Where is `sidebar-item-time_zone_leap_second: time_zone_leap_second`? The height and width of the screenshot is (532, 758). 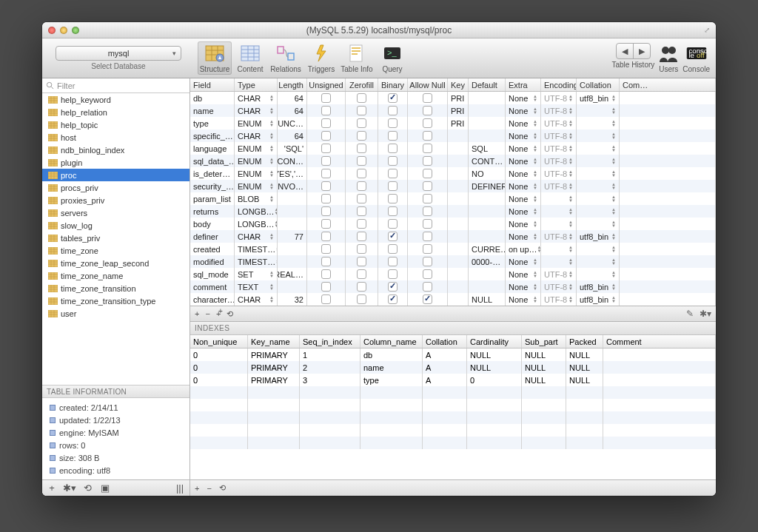 sidebar-item-time_zone_leap_second: time_zone_leap_second is located at coordinates (115, 263).